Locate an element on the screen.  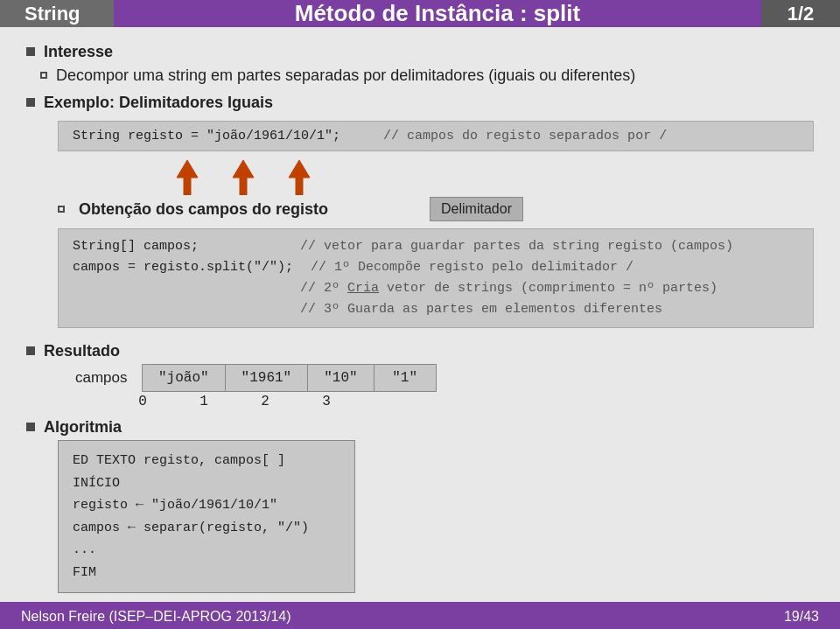
cria-underline: Cria is located at coordinates (363, 289).